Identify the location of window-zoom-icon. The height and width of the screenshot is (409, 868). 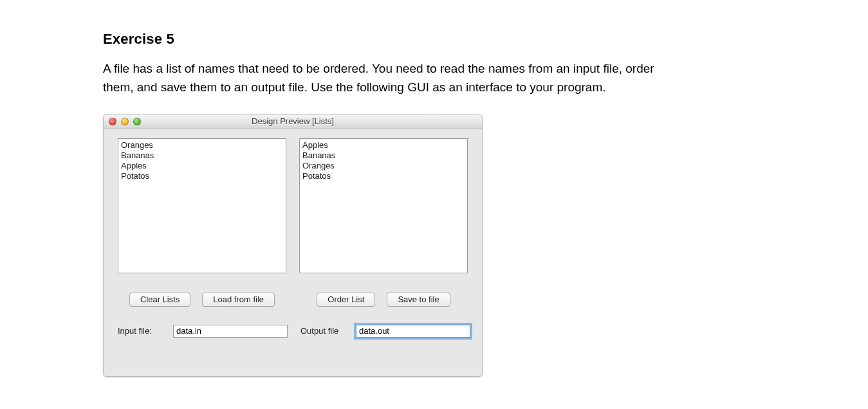
(137, 122).